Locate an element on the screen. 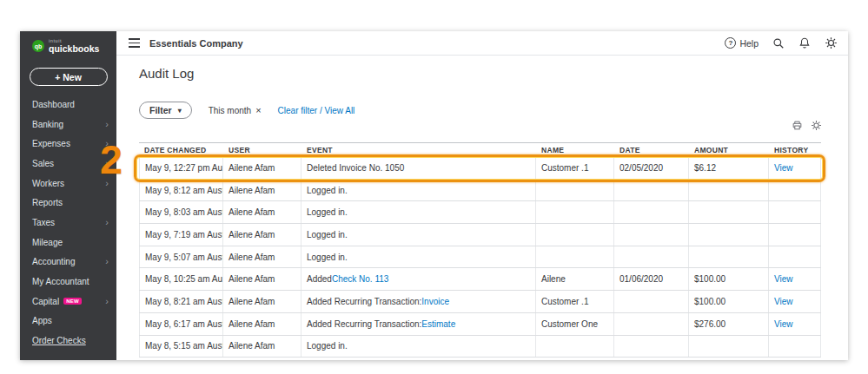 Image resolution: width=868 pixels, height=374 pixels. topbar-actions: ? Help is located at coordinates (781, 43).